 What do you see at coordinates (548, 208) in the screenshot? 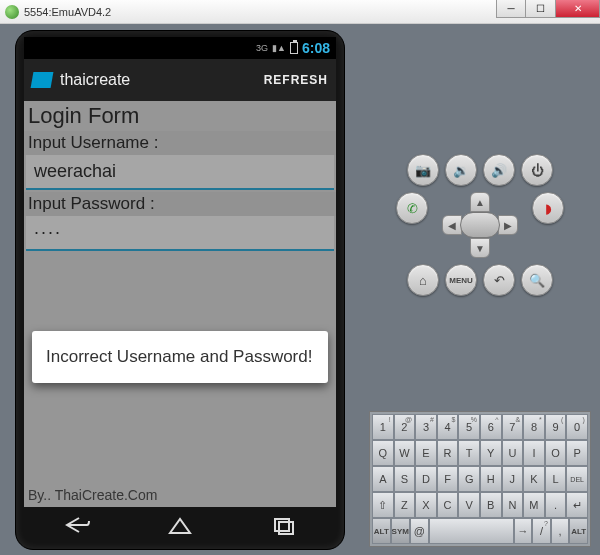
I see `end-call-button: ◗` at bounding box center [548, 208].